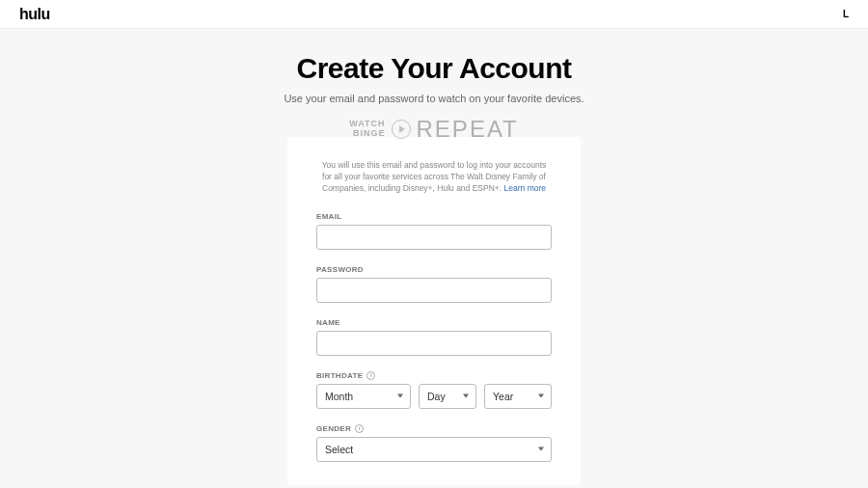 The height and width of the screenshot is (488, 868). I want to click on email-group: EMAIL, so click(434, 231).